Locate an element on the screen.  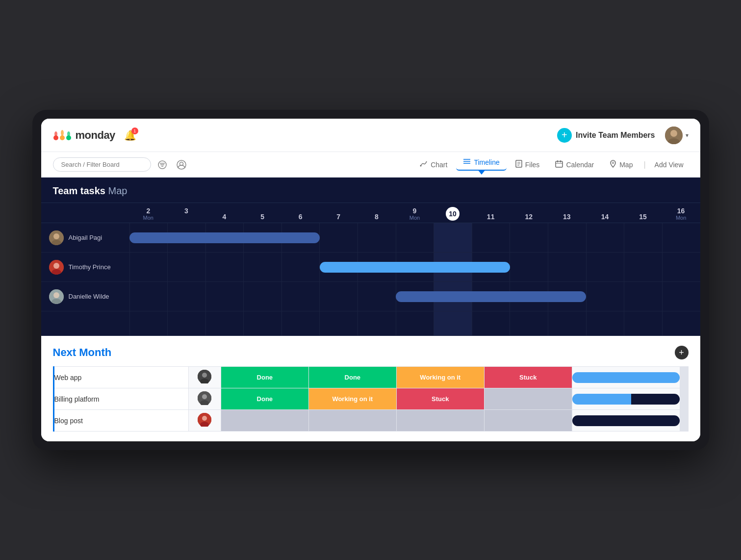
task-name-webapp: Web app is located at coordinates (121, 378).